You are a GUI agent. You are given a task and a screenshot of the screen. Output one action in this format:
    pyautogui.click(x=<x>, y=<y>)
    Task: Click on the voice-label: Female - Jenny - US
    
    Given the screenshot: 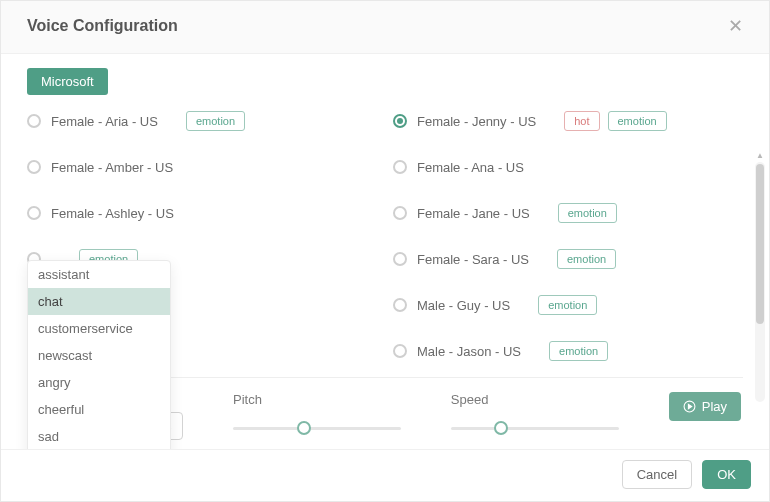 What is the action you would take?
    pyautogui.click(x=476, y=122)
    